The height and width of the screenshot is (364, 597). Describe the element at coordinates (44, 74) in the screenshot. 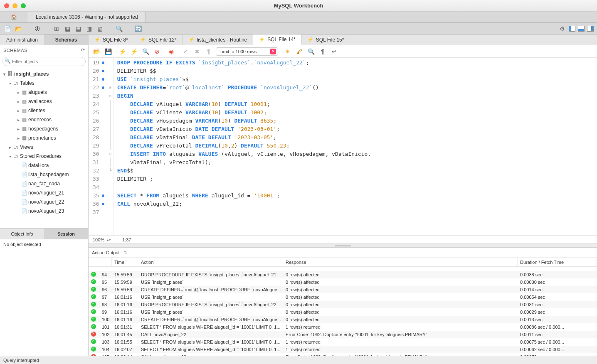

I see `tree-item-insight-places: ▾🗄insight_places` at that location.